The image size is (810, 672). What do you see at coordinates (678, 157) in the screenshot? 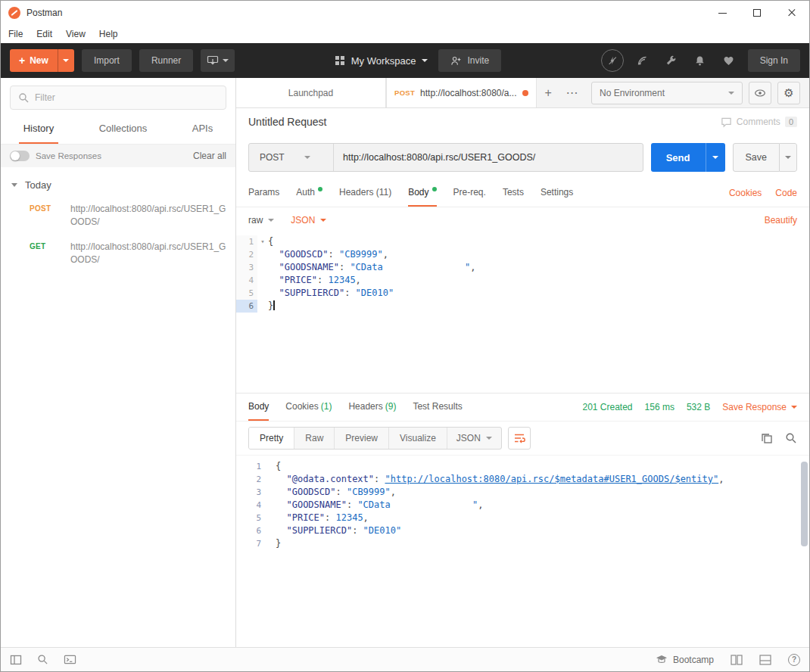
I see `send-button: Send` at bounding box center [678, 157].